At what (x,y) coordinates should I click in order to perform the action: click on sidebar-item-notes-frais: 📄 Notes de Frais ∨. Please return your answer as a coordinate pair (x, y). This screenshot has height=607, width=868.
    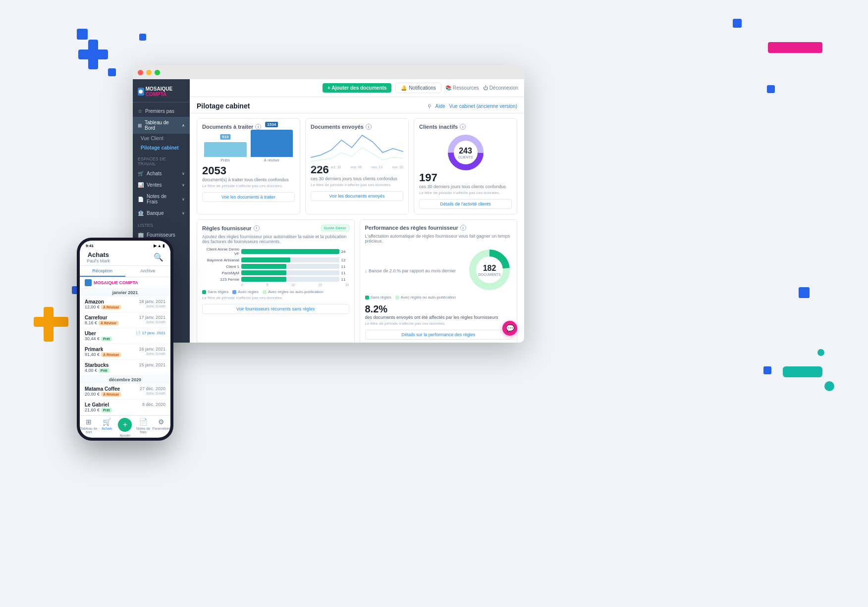
    Looking at the image, I should click on (162, 199).